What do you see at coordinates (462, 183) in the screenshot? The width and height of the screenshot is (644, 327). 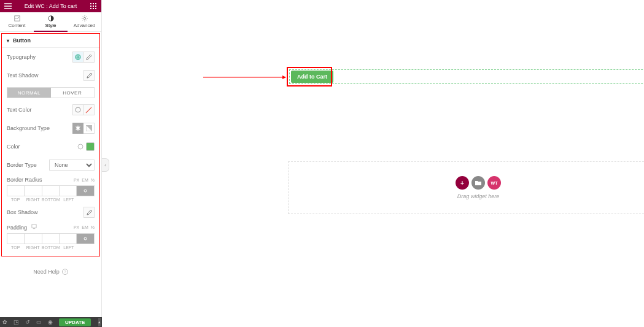 I see `add-section-button: +` at bounding box center [462, 183].